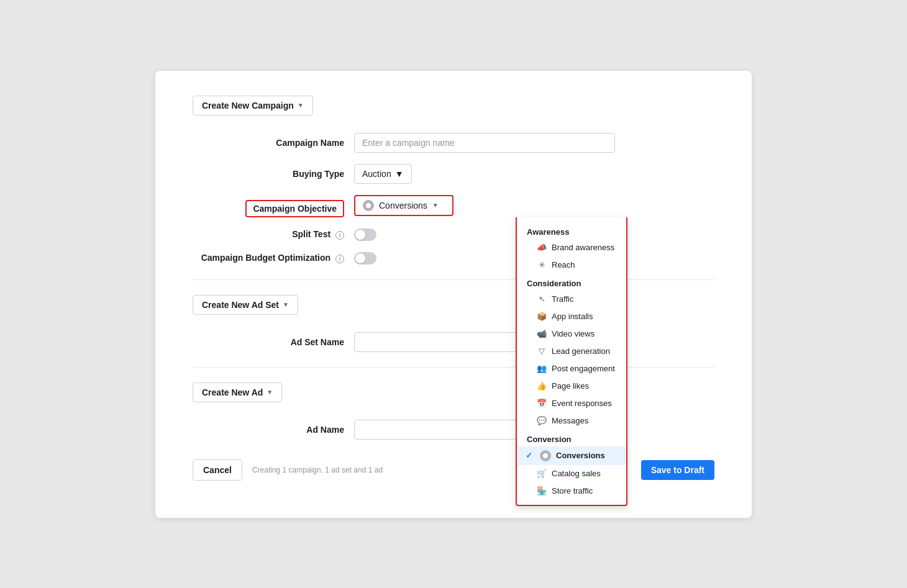  I want to click on split-test-label-text: Split Test, so click(311, 234).